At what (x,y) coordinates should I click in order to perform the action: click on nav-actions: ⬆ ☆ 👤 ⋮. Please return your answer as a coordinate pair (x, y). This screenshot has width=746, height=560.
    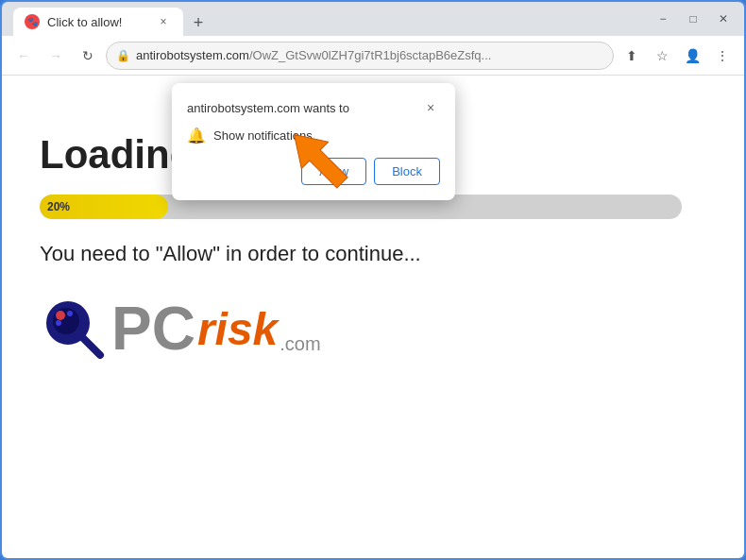
    Looking at the image, I should click on (677, 56).